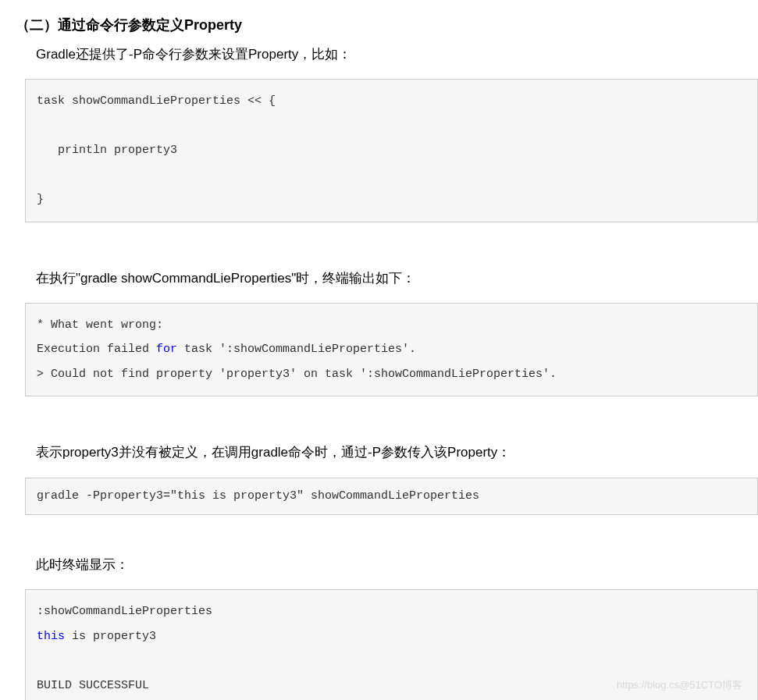  I want to click on code-block-2: * What went wrong: Execution failed for …, so click(392, 350).